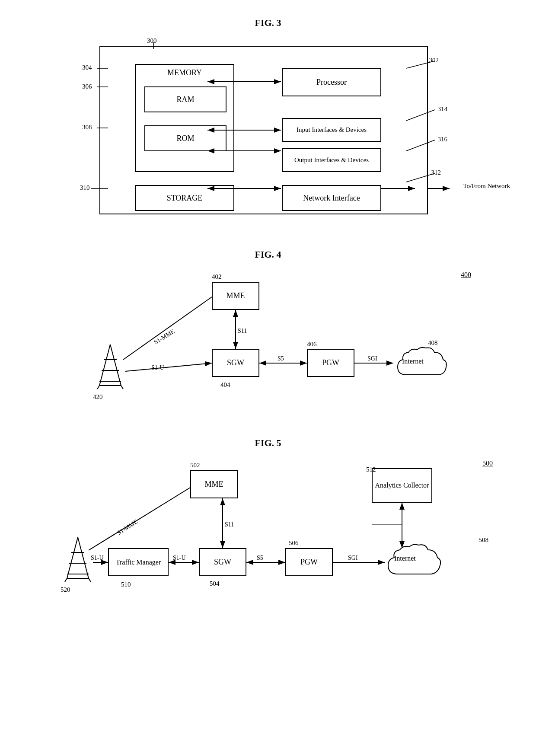  What do you see at coordinates (66, 590) in the screenshot?
I see `ref-520: 520` at bounding box center [66, 590].